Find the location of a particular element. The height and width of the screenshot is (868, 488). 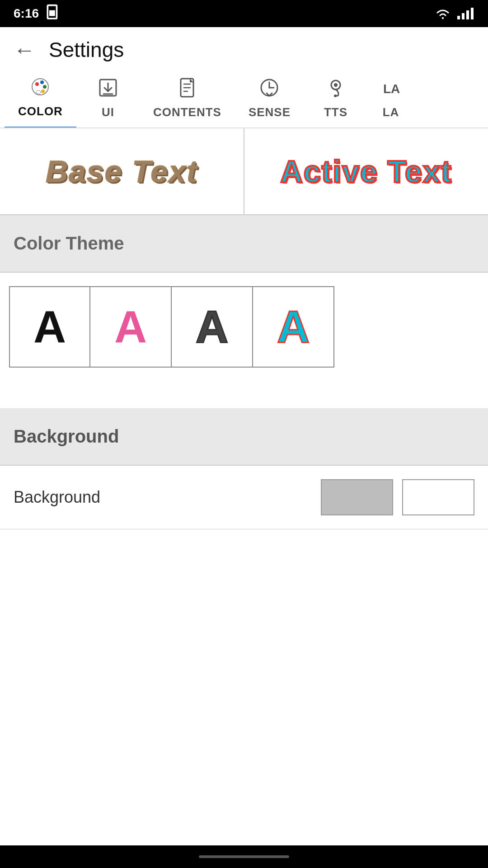

theme-option-pink: A is located at coordinates (131, 327).